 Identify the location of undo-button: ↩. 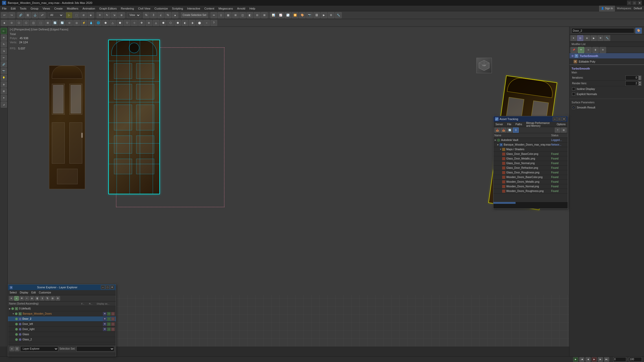
(4, 15).